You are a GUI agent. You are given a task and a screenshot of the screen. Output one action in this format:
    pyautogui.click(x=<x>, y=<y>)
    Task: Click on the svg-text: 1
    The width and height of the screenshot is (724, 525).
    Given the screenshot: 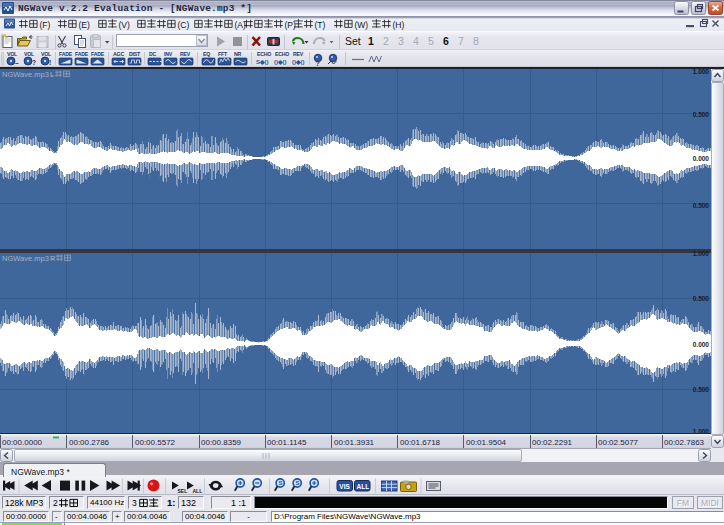 What is the action you would take?
    pyautogui.click(x=371, y=41)
    